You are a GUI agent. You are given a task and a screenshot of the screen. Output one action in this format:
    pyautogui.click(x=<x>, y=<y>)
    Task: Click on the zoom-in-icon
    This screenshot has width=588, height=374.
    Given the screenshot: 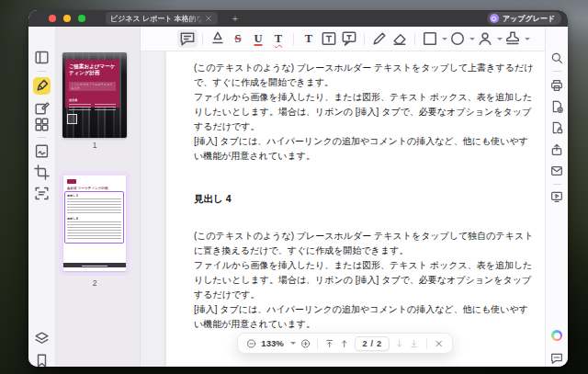 What is the action you would take?
    pyautogui.click(x=305, y=344)
    